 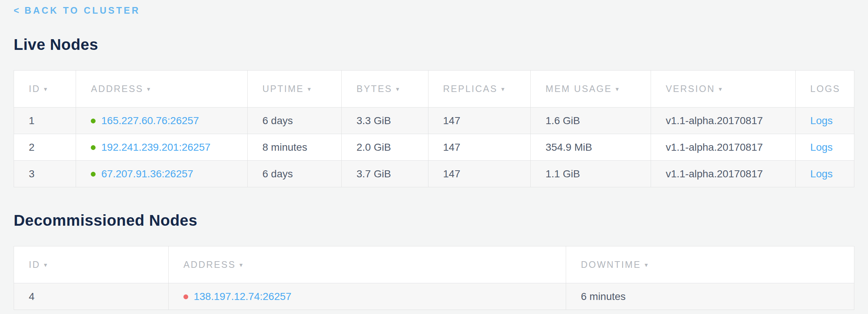 I want to click on column-header-bytes: BYTES▾, so click(x=385, y=89).